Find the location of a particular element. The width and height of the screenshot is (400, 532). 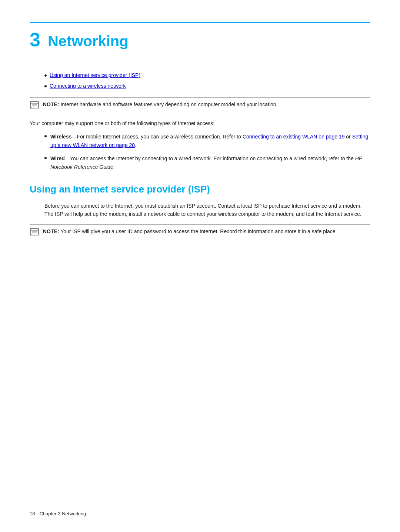

footer-page-number: 18 is located at coordinates (32, 514).